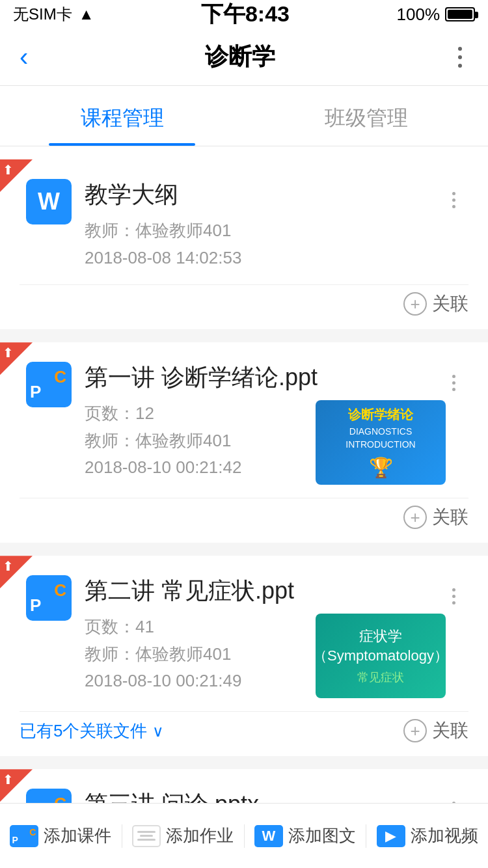 This screenshot has width=488, height=868. I want to click on associate-row-1: + 关联, so click(244, 521).